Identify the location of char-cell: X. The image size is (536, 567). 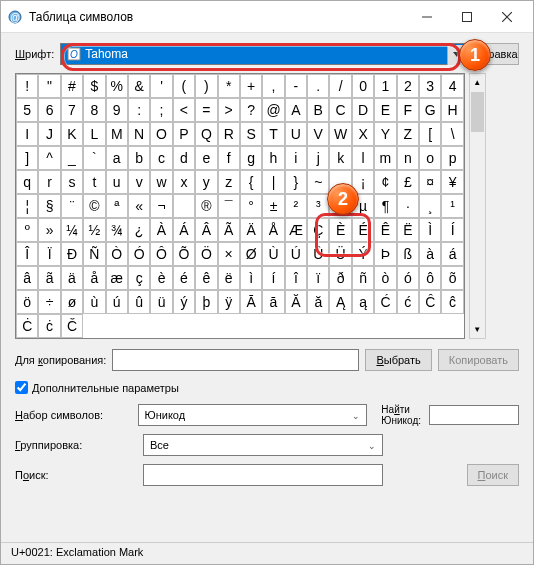
(363, 134).